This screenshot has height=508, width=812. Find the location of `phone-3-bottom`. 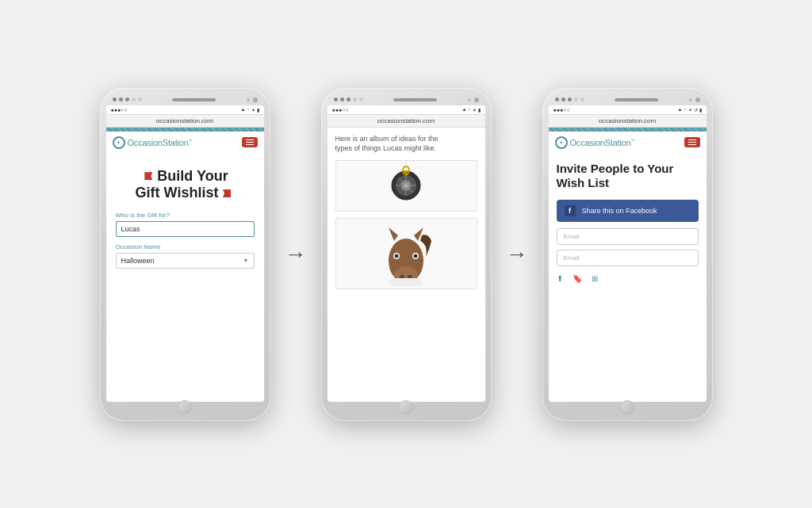

phone-3-bottom is located at coordinates (628, 407).